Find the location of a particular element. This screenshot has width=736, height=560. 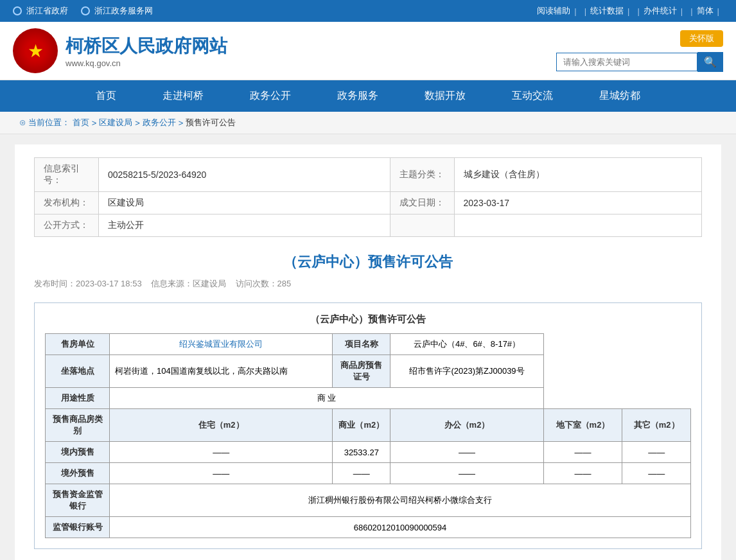

meta-value-index: 00258215-5/2023-64920 is located at coordinates (245, 175).